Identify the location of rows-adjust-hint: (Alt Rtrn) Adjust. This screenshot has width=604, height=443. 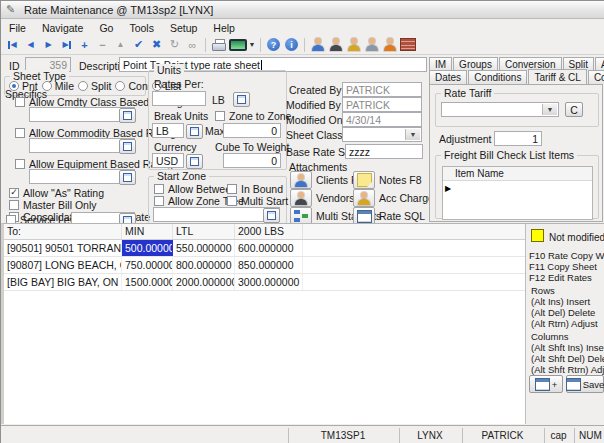
(568, 324).